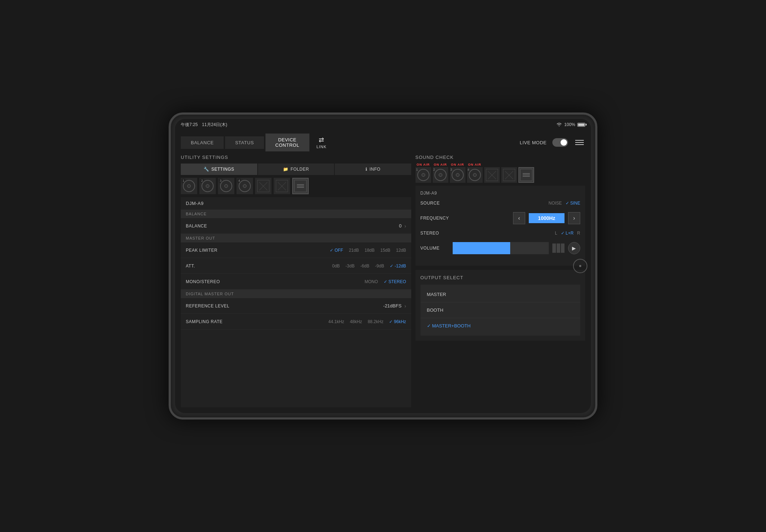  What do you see at coordinates (296, 266) in the screenshot?
I see `att-row: ATT. 0dB -3dB -6dB -9dB -12dB` at bounding box center [296, 266].